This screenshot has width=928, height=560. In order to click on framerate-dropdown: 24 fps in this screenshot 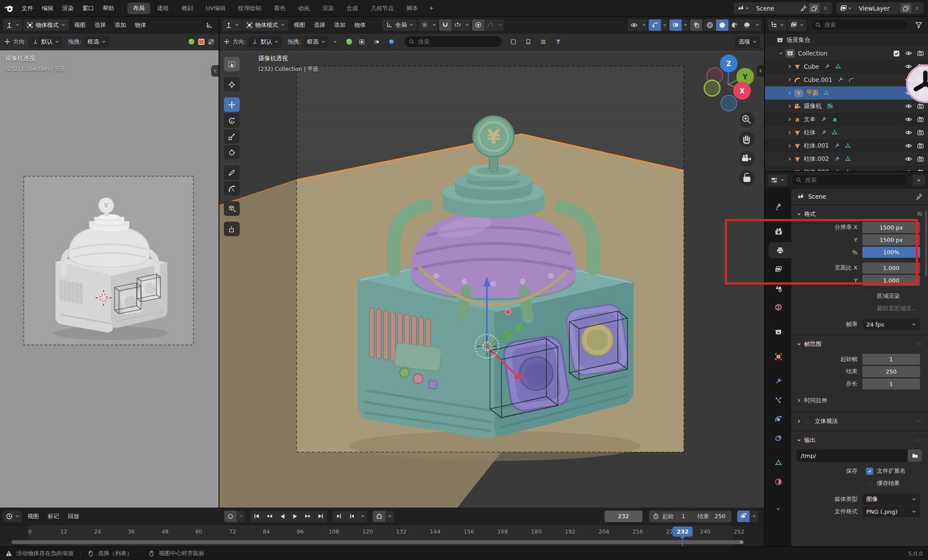, I will do `click(891, 324)`.